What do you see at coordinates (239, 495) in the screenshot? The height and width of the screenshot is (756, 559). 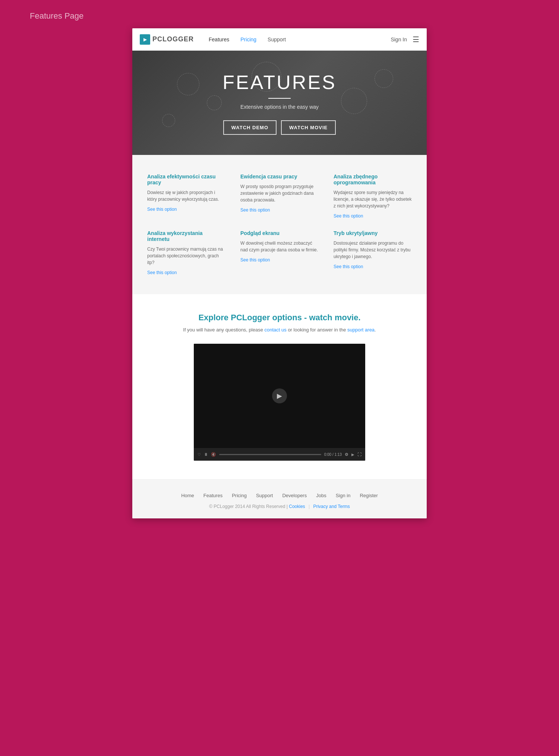 I see `footer-link-pricing: Pricing` at bounding box center [239, 495].